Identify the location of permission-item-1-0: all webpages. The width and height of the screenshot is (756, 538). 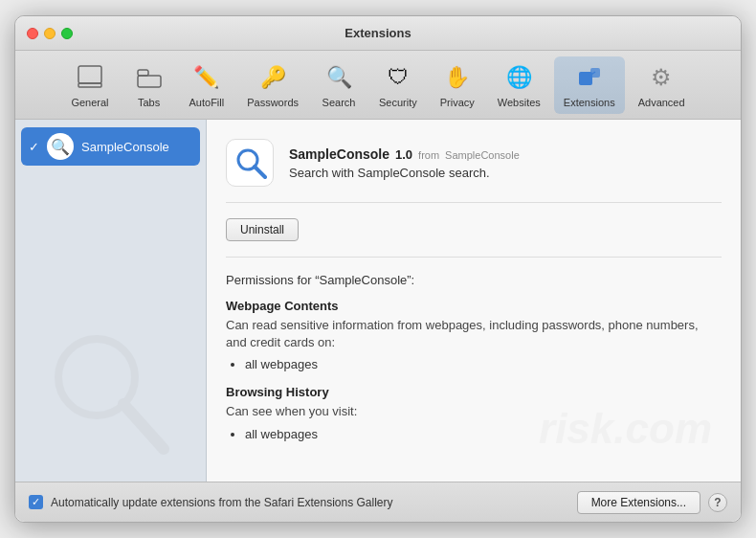
(483, 435).